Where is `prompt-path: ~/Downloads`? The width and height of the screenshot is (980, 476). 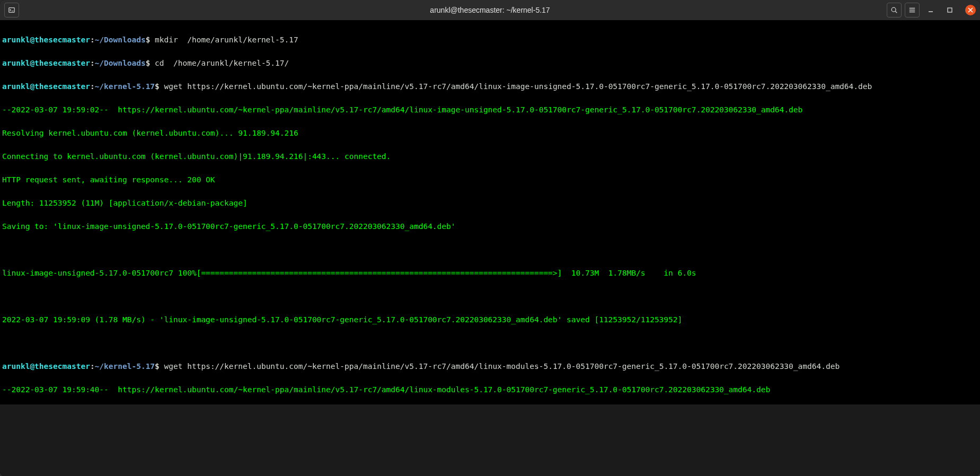 prompt-path: ~/Downloads is located at coordinates (120, 40).